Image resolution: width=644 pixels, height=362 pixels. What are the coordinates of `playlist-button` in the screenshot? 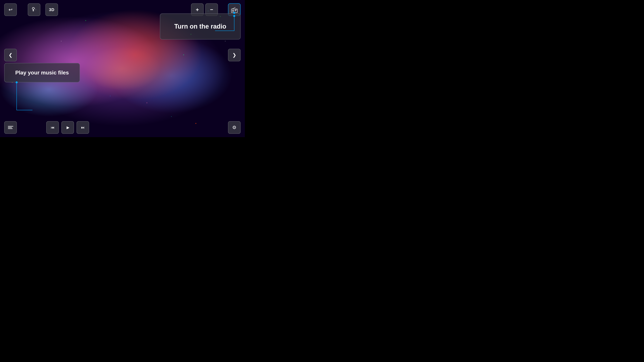 It's located at (10, 127).